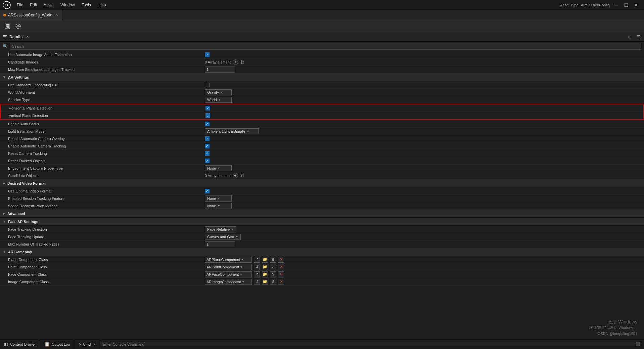 Image resolution: width=644 pixels, height=349 pixels. I want to click on content-drawer-label: Content Drawer, so click(23, 344).